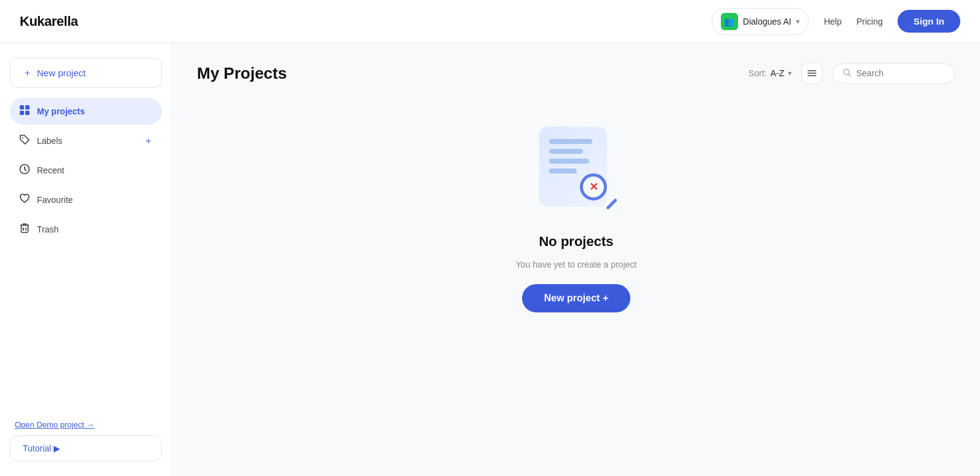 The height and width of the screenshot is (476, 980). What do you see at coordinates (95, 229) in the screenshot?
I see `trash-label: Trash` at bounding box center [95, 229].